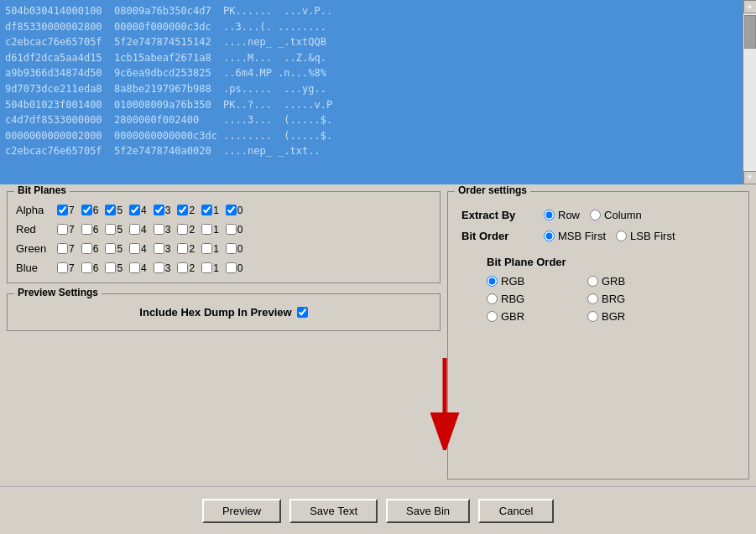 The image size is (756, 534). I want to click on bit-plane-order-title: Bit Plane Order, so click(611, 262).